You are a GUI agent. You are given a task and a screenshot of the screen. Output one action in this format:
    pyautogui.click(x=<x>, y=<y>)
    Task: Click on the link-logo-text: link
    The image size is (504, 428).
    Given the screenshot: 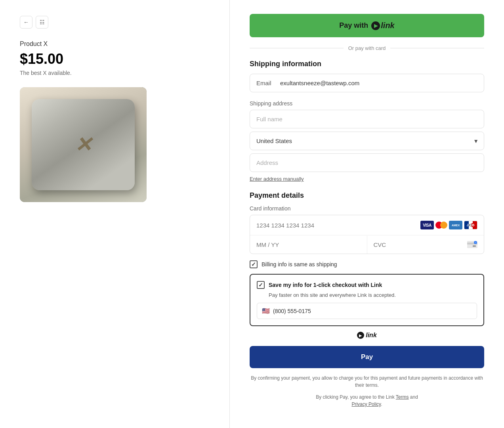 What is the action you would take?
    pyautogui.click(x=388, y=25)
    